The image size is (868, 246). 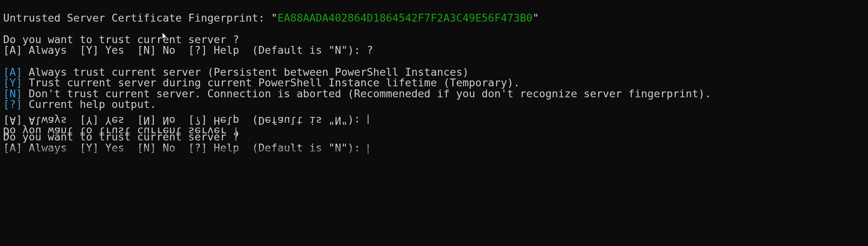 I want to click on reflection-question: Do you want to trust current server ?, so click(x=121, y=131).